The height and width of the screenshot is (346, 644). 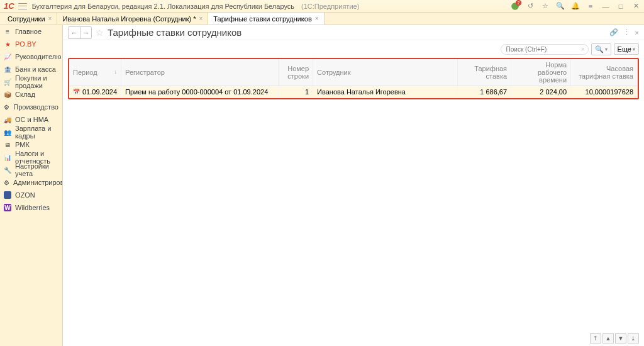 I want to click on sidebar-item-main: ≡Главное, so click(x=31, y=31).